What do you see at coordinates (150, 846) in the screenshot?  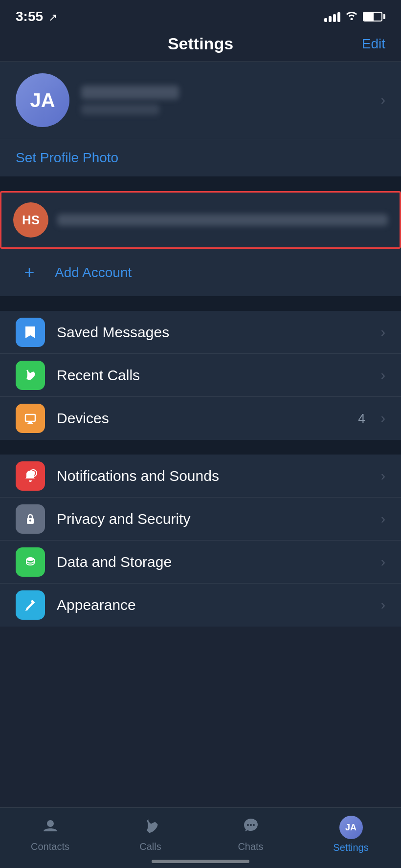 I see `calls-tab-label: Calls` at bounding box center [150, 846].